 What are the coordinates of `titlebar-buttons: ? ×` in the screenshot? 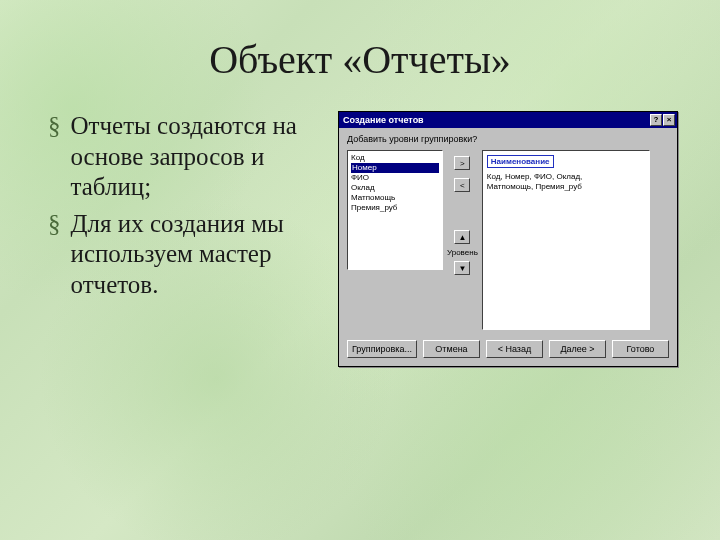 It's located at (662, 120).